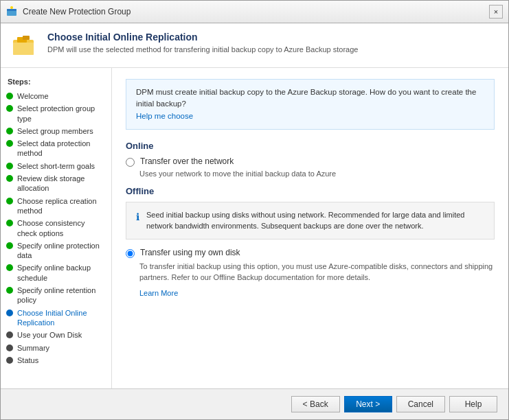 This screenshot has height=420, width=509. I want to click on sidebar-item-specify-online-protection: Specify online protection data, so click(56, 251).